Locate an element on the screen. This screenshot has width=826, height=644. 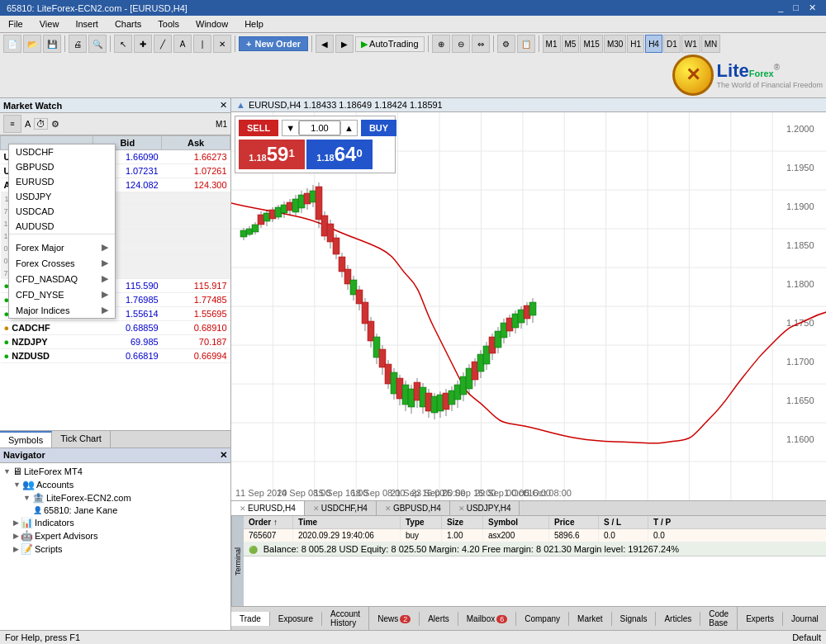
col-tp: T / P is located at coordinates (673, 522).